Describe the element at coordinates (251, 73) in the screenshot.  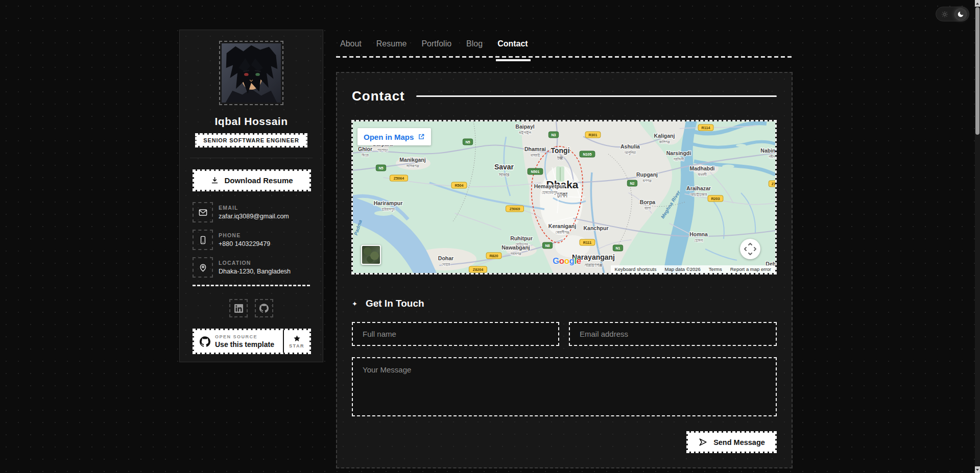
I see `avatar-image` at that location.